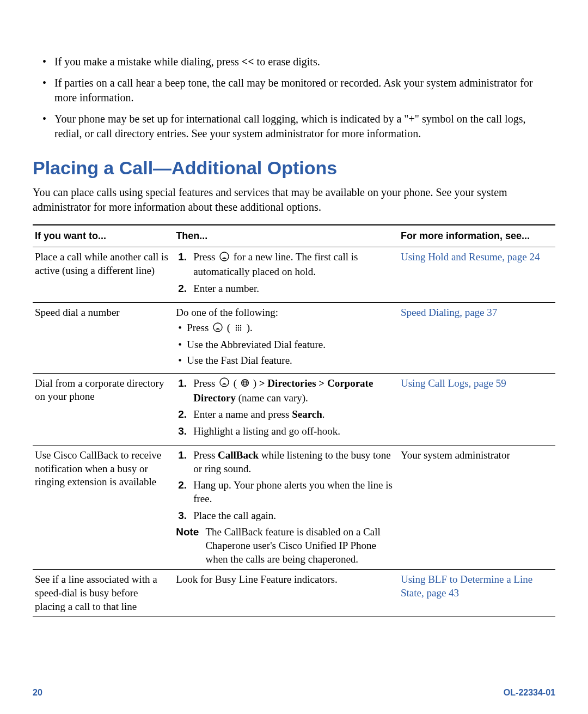 The width and height of the screenshot is (588, 714). I want to click on col-header-then: Then..., so click(286, 236).